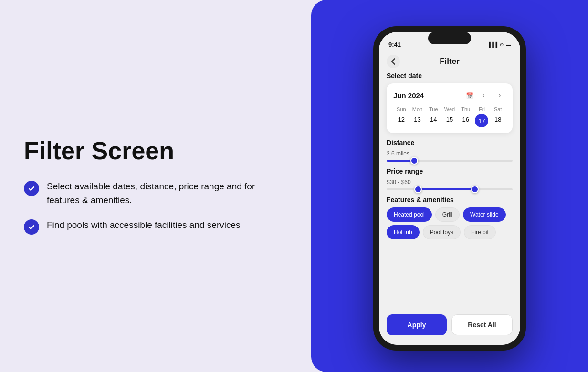 This screenshot has width=588, height=372. What do you see at coordinates (167, 194) in the screenshot?
I see `feature-text-1: Select available dates, distance, price …` at bounding box center [167, 194].